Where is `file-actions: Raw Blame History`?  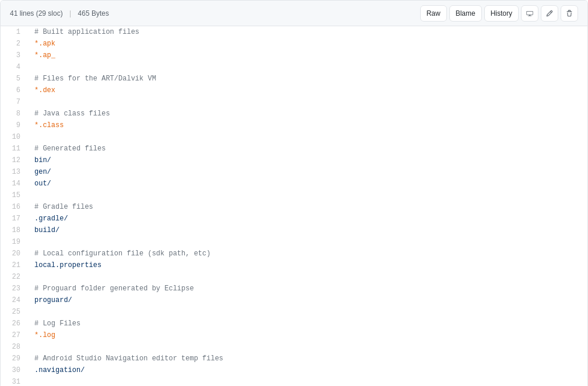 file-actions: Raw Blame History is located at coordinates (499, 13).